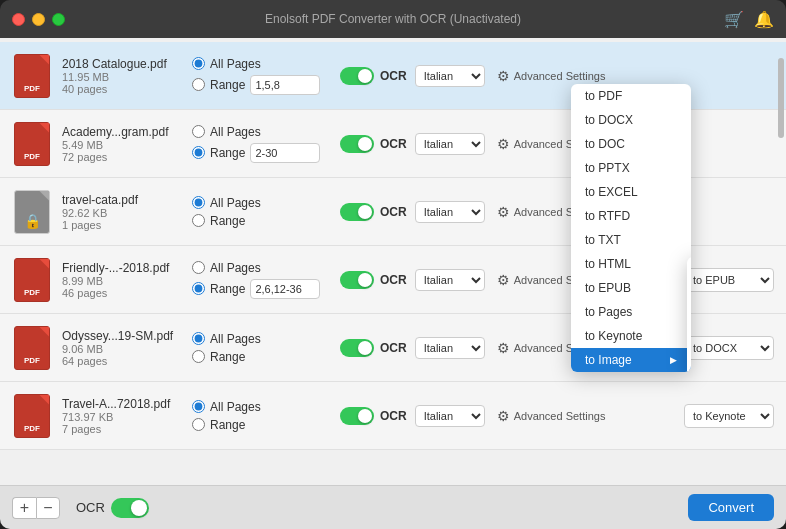  I want to click on output-format-select: to EPUB, so click(729, 280).